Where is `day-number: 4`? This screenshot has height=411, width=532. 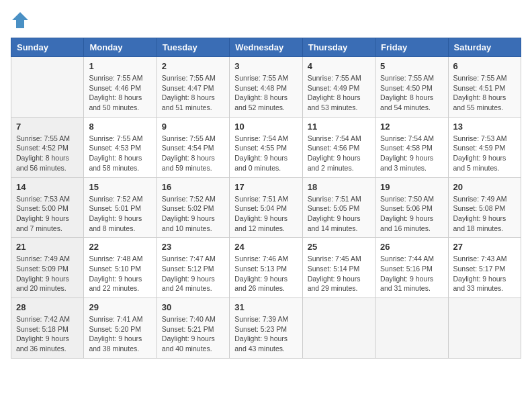 day-number: 4 is located at coordinates (339, 66).